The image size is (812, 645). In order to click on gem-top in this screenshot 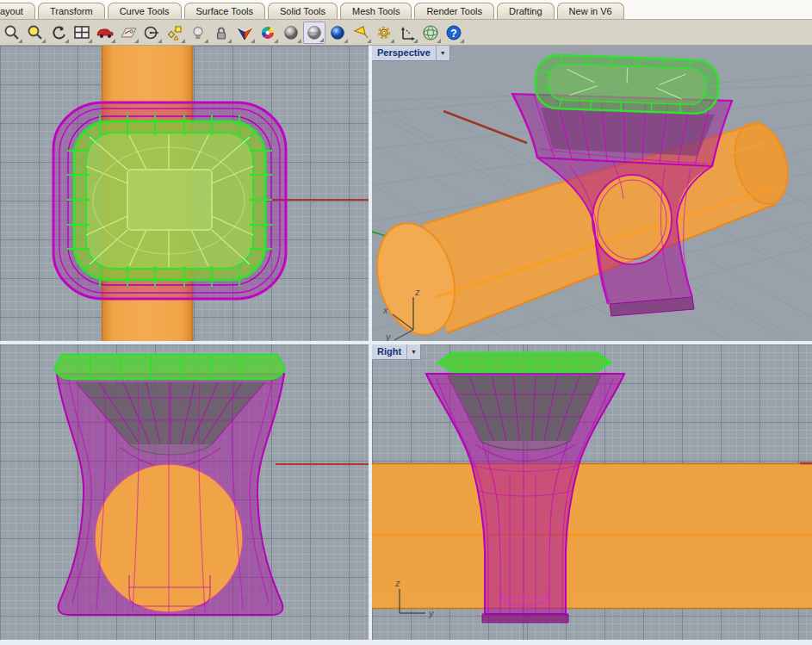, I will do `click(170, 201)`.